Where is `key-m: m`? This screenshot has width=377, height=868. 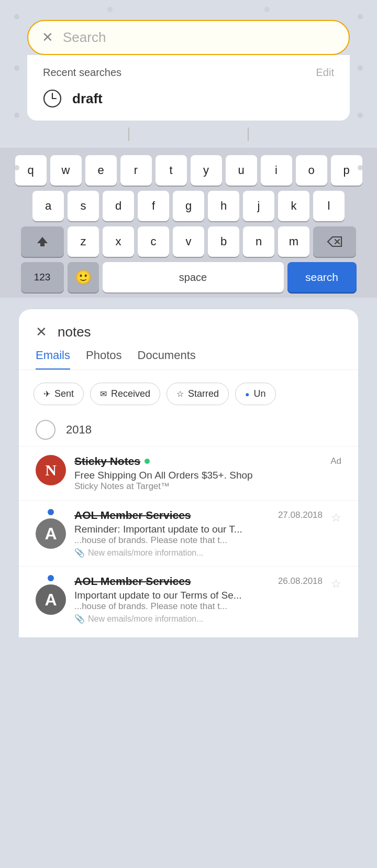 key-m: m is located at coordinates (294, 242).